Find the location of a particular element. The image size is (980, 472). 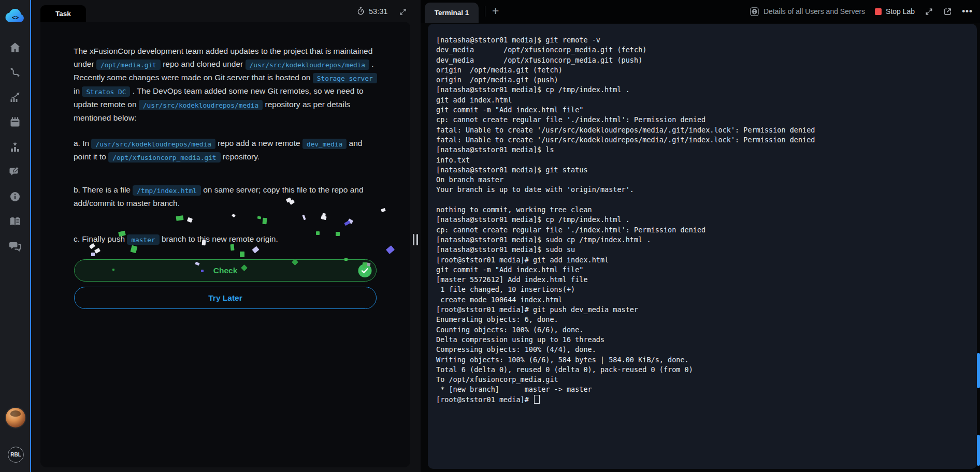

tab-terminal-1: Terminal 1 is located at coordinates (452, 12).